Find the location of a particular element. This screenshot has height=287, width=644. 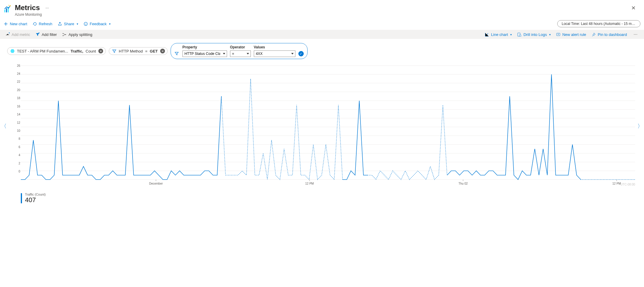

add-metric-icon is located at coordinates (8, 34).